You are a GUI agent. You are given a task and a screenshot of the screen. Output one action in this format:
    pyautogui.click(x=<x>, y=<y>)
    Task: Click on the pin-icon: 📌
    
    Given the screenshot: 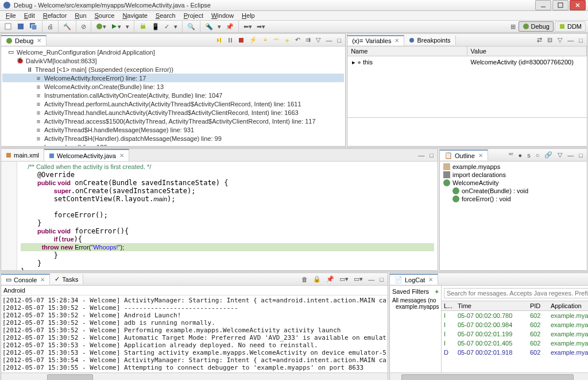 What is the action you would take?
    pyautogui.click(x=230, y=26)
    